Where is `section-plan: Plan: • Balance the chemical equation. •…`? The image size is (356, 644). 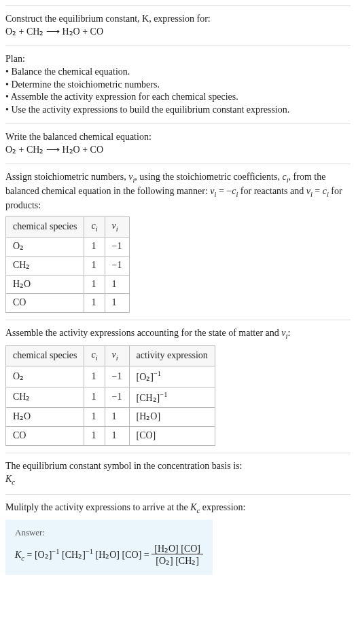 section-plan: Plan: • Balance the chemical equation. •… is located at coordinates (178, 84).